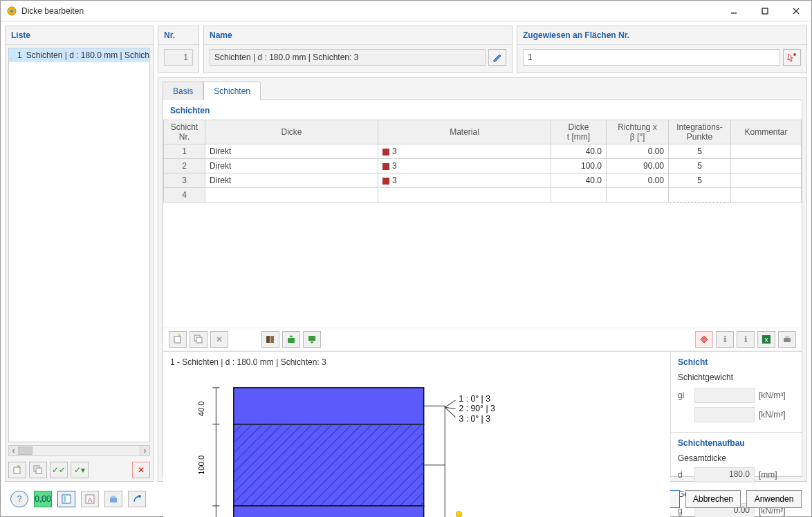 The height and width of the screenshot is (517, 812). Describe the element at coordinates (219, 339) in the screenshot. I see `delete-layer-button: ✕` at that location.